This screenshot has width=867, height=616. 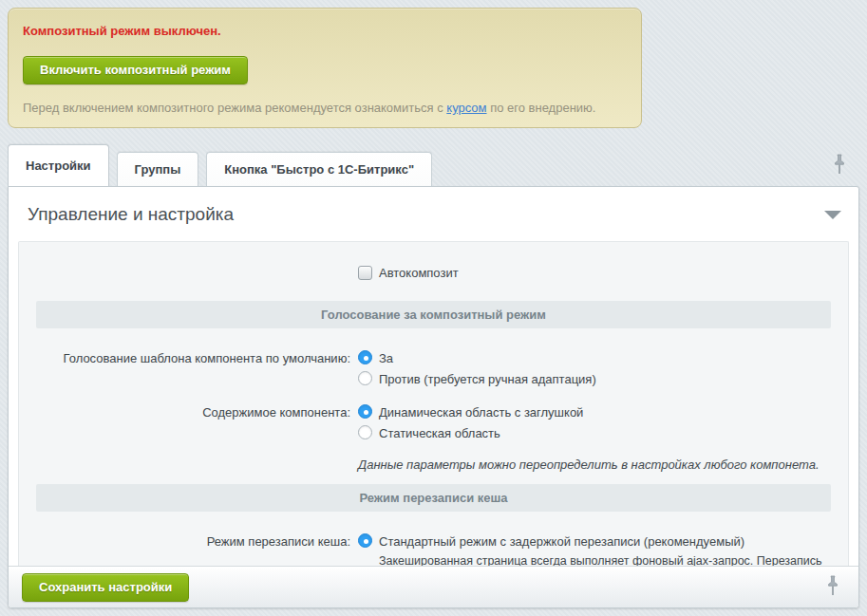 What do you see at coordinates (433, 497) in the screenshot?
I see `section-header-cache-rewrite: Режим перезаписи кеша` at bounding box center [433, 497].